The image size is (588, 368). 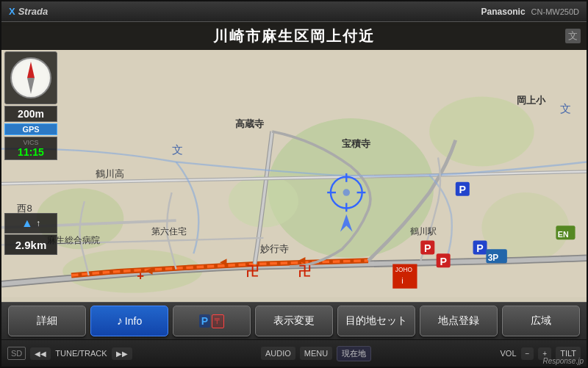 I want to click on svg-text: EN, so click(x=563, y=234).